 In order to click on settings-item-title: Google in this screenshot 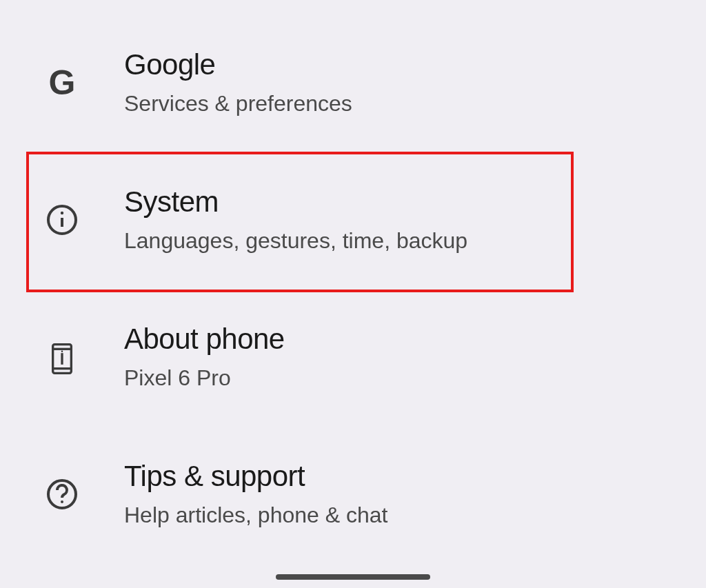, I will do `click(415, 65)`.